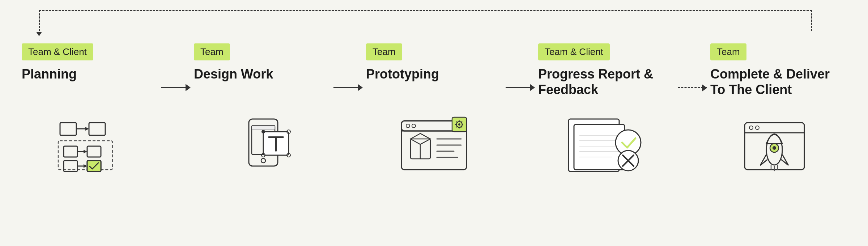  Describe the element at coordinates (425, 21) in the screenshot. I see `feedback-loop-line` at that location.